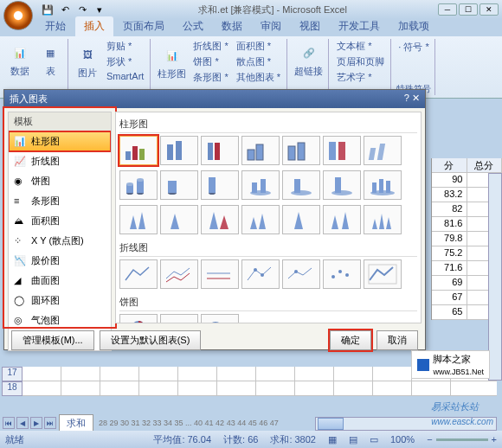 The image size is (502, 448). I want to click on zoom-out-icon: −, so click(429, 439).